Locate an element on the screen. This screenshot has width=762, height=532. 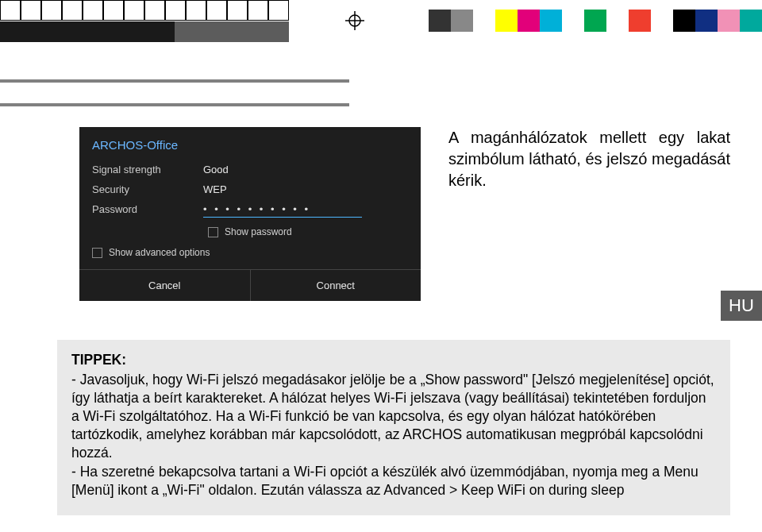
security-value: WEP is located at coordinates (215, 189).